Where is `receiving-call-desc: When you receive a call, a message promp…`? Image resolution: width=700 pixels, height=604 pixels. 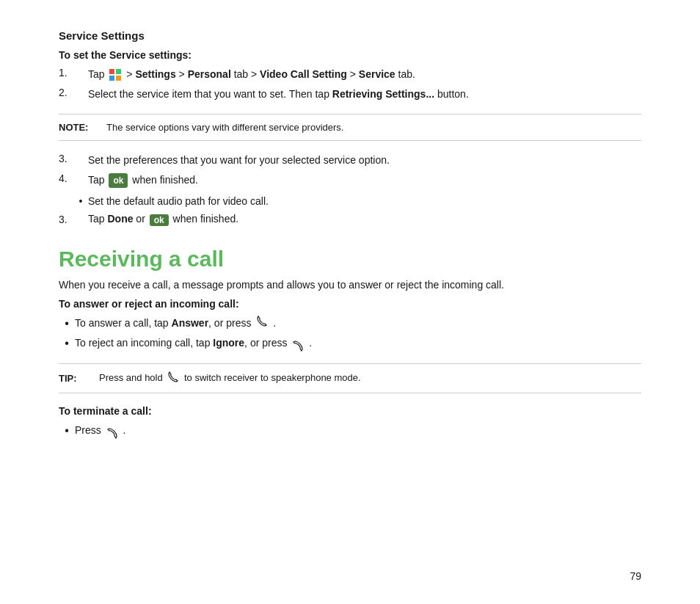 receiving-call-desc: When you receive a call, a message promp… is located at coordinates (350, 285).